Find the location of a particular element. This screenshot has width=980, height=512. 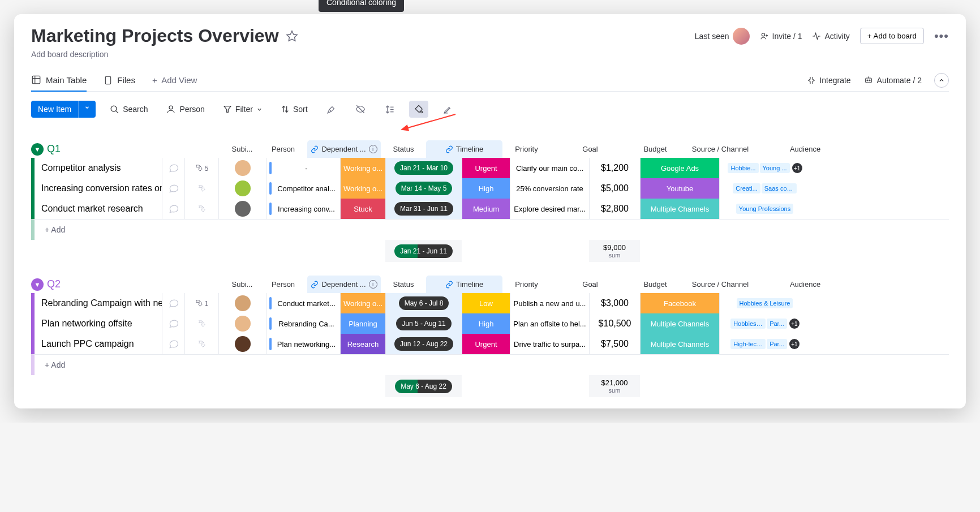

dependent-cell: Conduct market... is located at coordinates (303, 303).